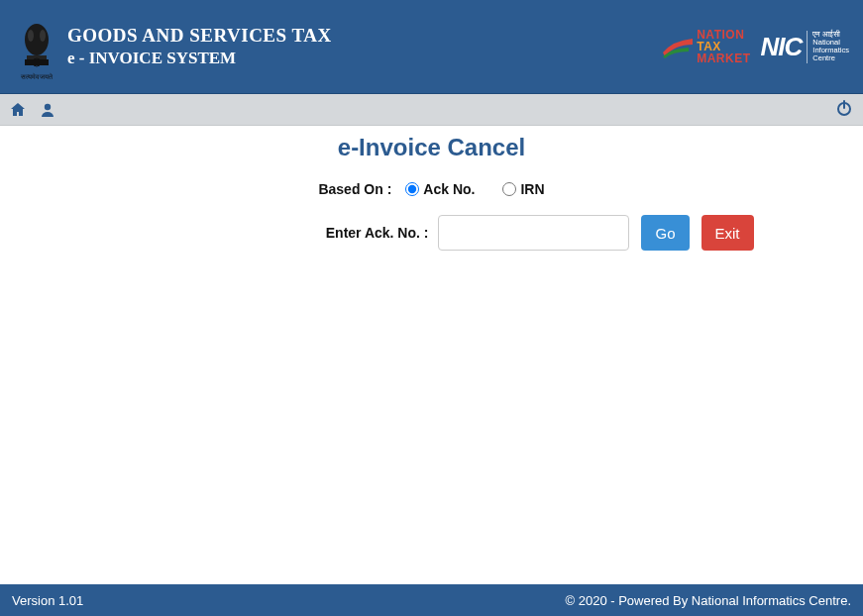 This screenshot has height=616, width=863. I want to click on nic-subtext: एन आईसी National Informatics Centre, so click(828, 48).